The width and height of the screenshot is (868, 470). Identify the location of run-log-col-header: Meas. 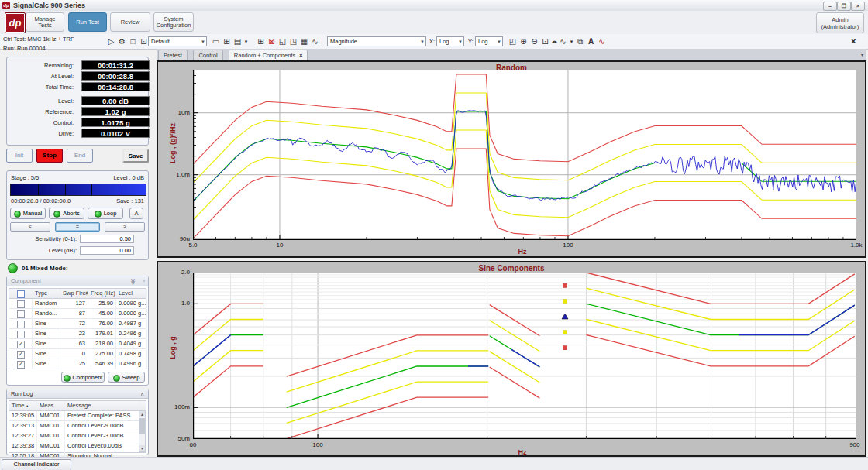
(51, 406).